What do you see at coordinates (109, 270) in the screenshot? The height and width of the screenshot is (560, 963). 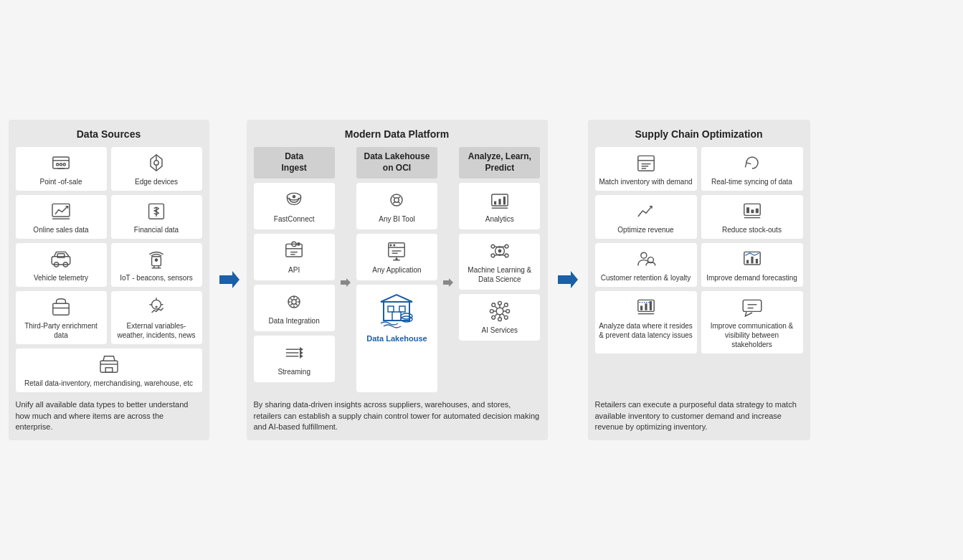 I see `data-sources-grid: Point -of-sale Edge devices` at bounding box center [109, 270].